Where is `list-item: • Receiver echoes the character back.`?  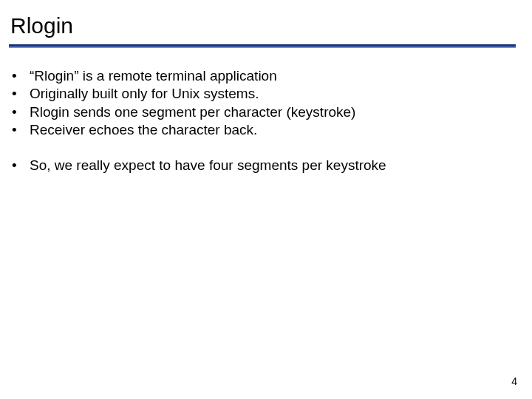 list-item: • Receiver echoes the character back. is located at coordinates (263, 130).